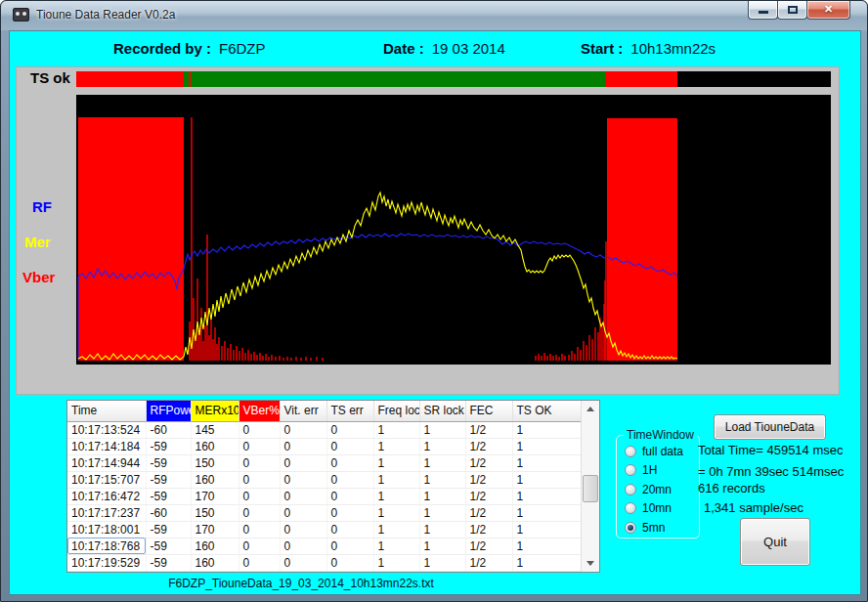 The height and width of the screenshot is (602, 868). I want to click on column-header: SR lock, so click(442, 410).